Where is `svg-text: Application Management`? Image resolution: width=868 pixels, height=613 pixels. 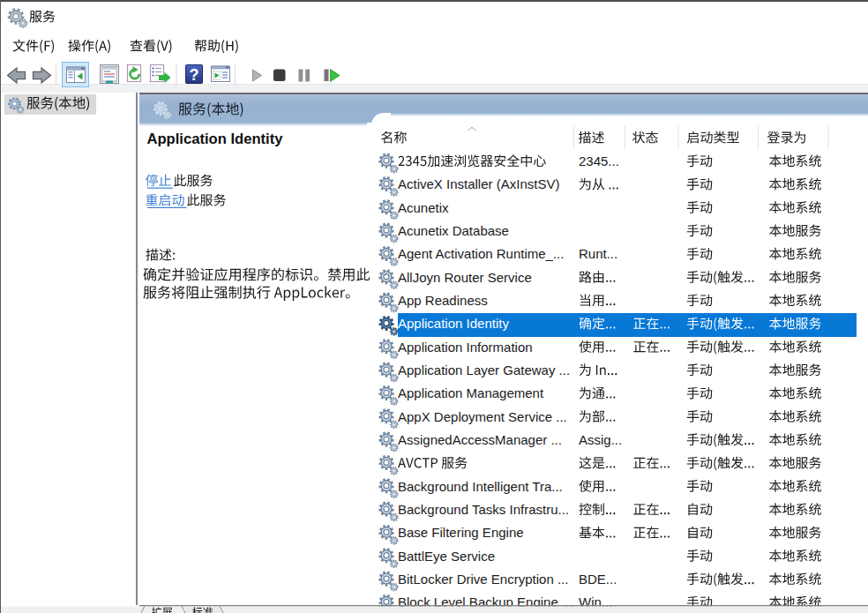
svg-text: Application Management is located at coordinates (471, 393).